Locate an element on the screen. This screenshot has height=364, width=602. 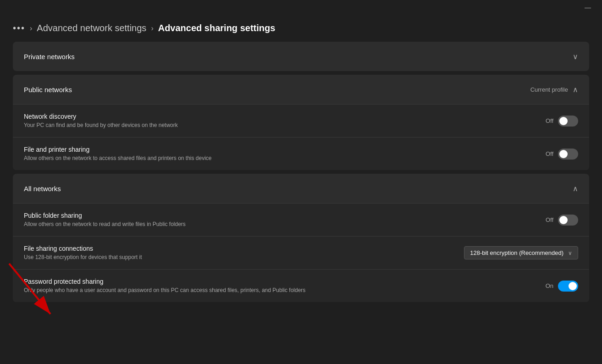
public-folder-sharing-status: Off is located at coordinates (549, 220).